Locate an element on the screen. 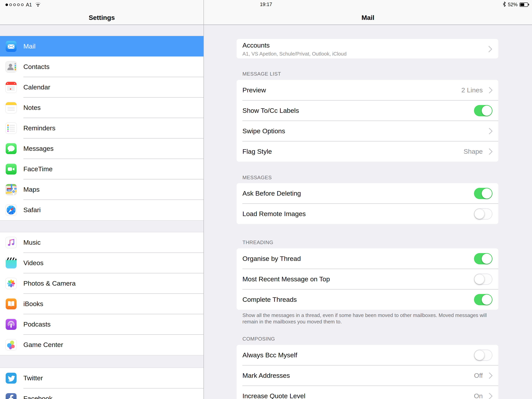  organise-by-thread-toggle is located at coordinates (483, 259).